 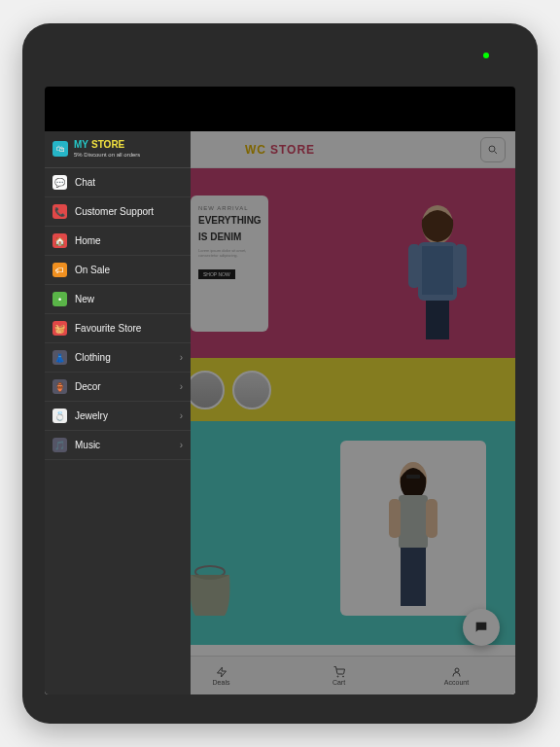 I want to click on drawer-item-label: Music, so click(x=123, y=445).